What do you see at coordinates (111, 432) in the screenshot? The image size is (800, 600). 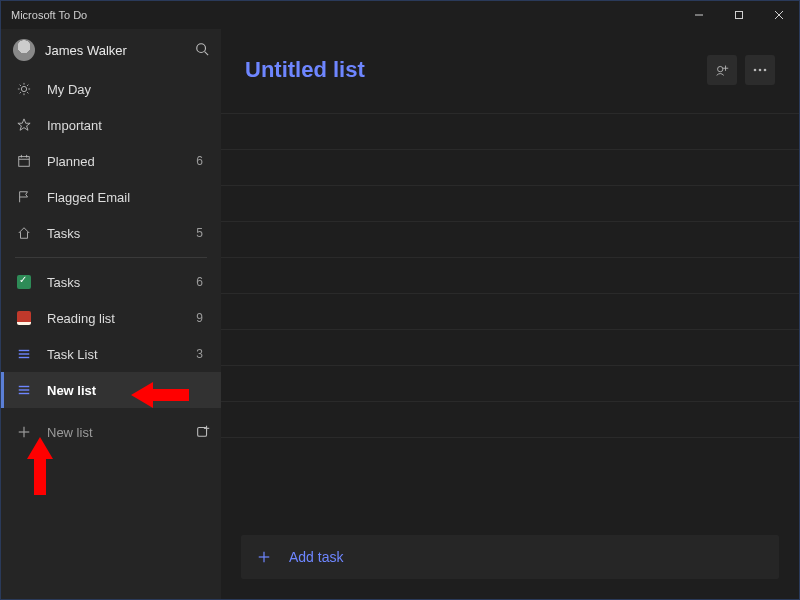 I see `new-list-row: New list` at bounding box center [111, 432].